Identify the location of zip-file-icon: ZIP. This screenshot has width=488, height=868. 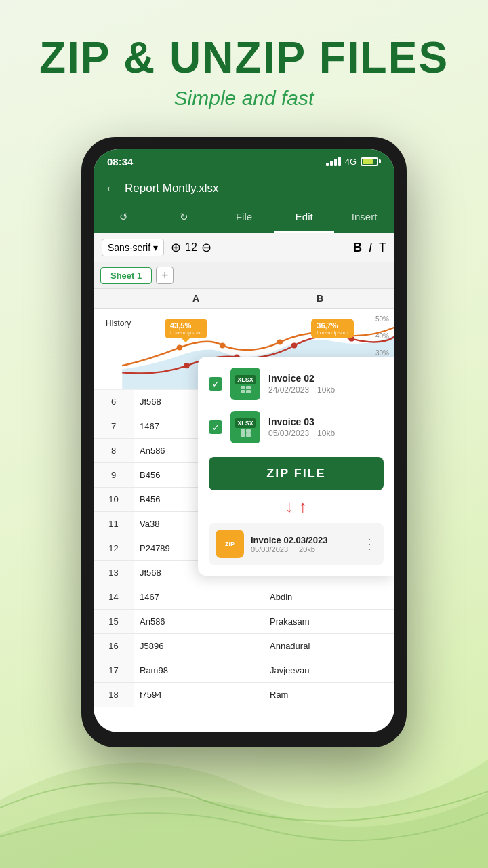
(230, 544).